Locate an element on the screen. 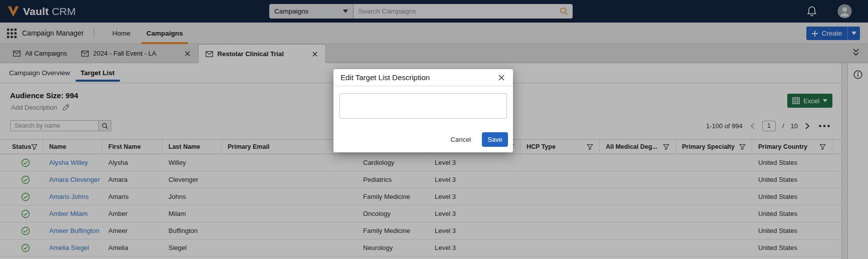 The height and width of the screenshot is (259, 868). modal-title: Edit Target List Description is located at coordinates (385, 77).